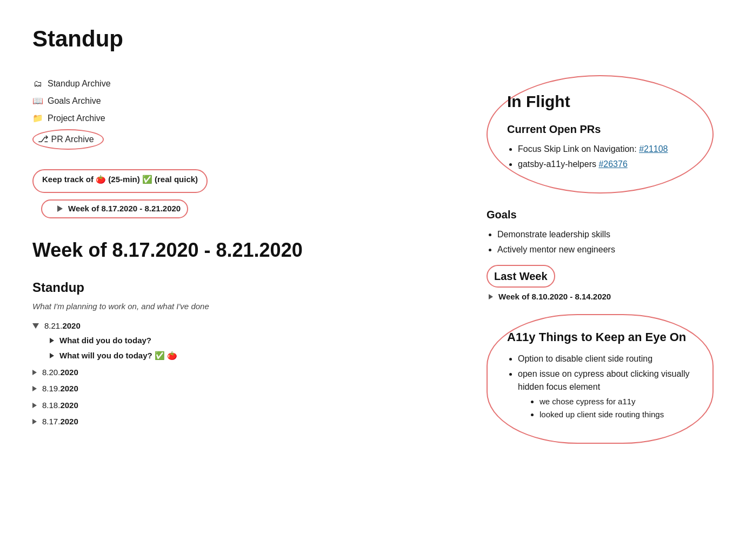  Describe the element at coordinates (243, 422) in the screenshot. I see `date-toggle-817: 8.17.2020` at that location.